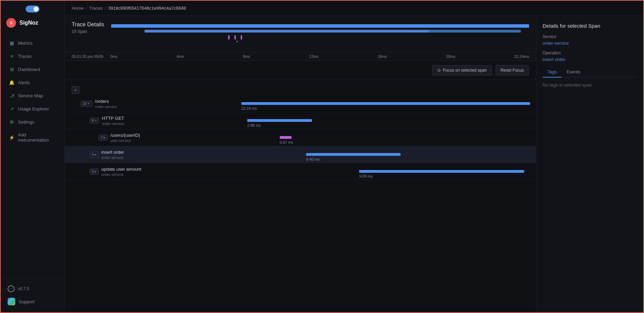 The height and width of the screenshot is (313, 644). What do you see at coordinates (75, 90) in the screenshot?
I see `expand-all-button: +` at bounding box center [75, 90].